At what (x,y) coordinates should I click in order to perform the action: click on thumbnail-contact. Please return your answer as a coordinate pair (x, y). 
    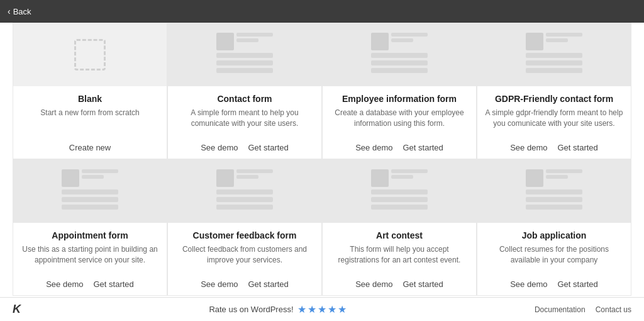
    Looking at the image, I should click on (245, 55).